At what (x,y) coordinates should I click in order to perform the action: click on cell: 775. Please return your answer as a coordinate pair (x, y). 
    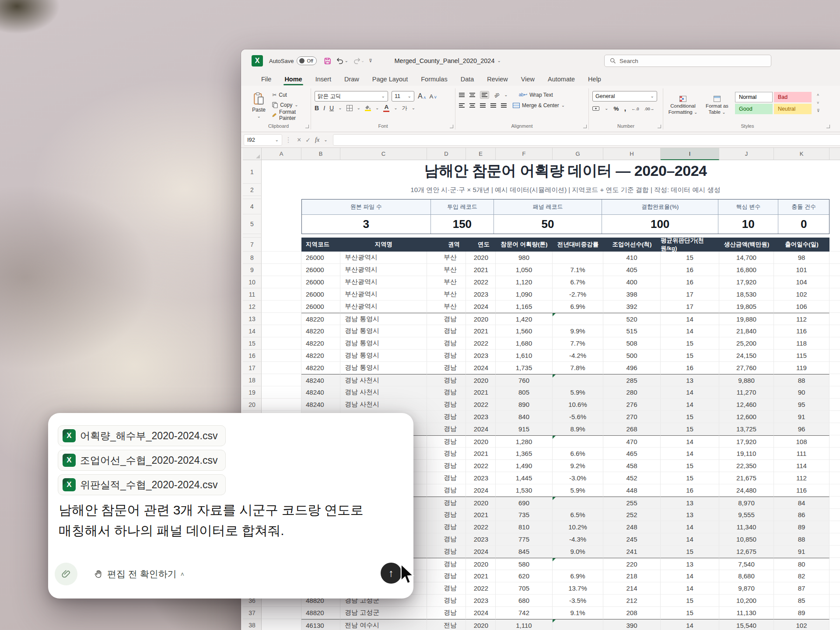
    Looking at the image, I should click on (524, 539).